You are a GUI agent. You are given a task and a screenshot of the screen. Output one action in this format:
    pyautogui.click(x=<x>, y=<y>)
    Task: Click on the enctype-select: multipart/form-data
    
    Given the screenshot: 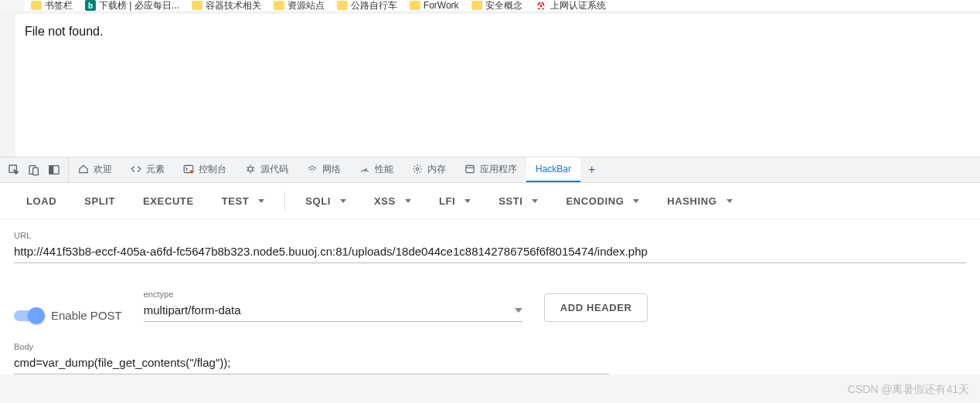 What is the action you would take?
    pyautogui.click(x=333, y=311)
    